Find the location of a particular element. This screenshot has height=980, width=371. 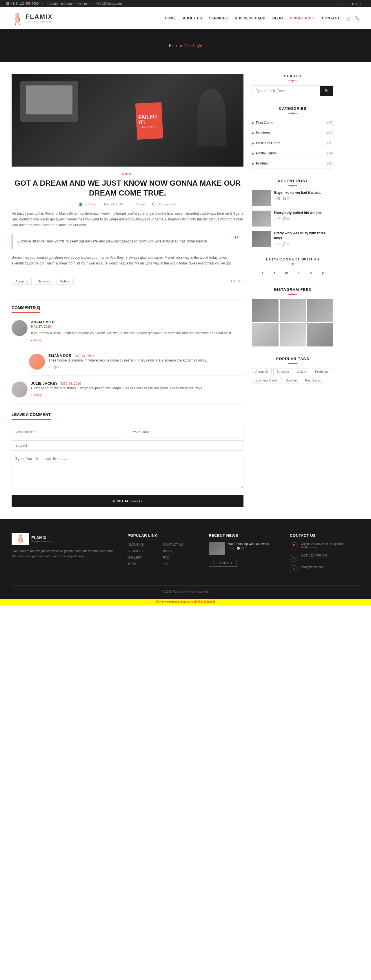

footer-link-gallery: GALLERY is located at coordinates (145, 557).